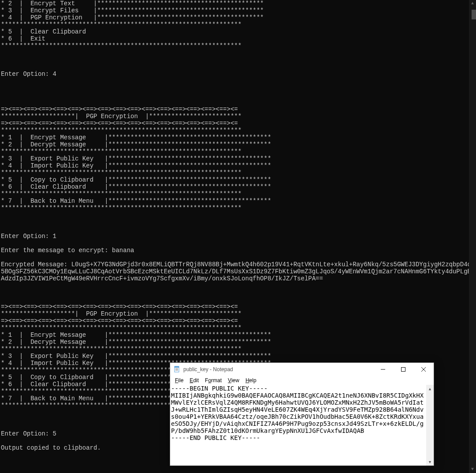 The height and width of the screenshot is (473, 476). What do you see at coordinates (383, 369) in the screenshot?
I see `minimize-button` at bounding box center [383, 369].